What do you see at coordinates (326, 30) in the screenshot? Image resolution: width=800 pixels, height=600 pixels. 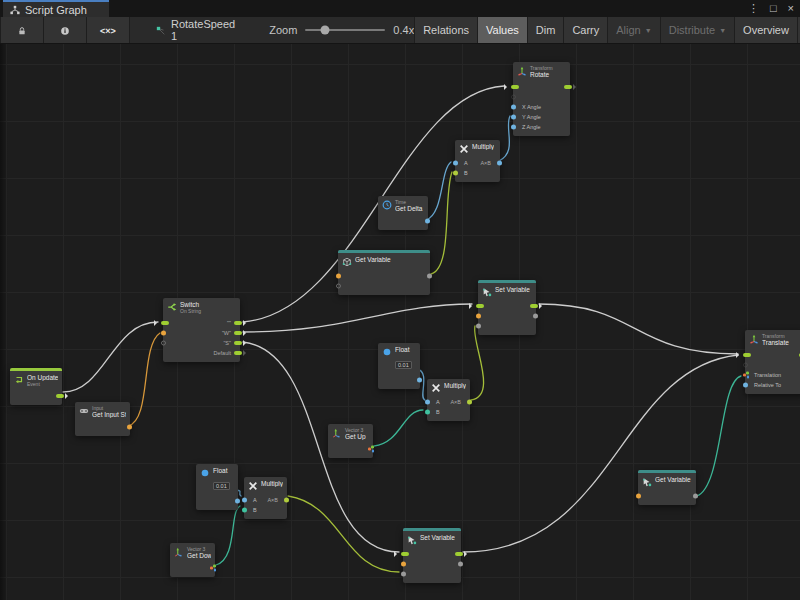 I see `zoom-slider-thumb` at bounding box center [326, 30].